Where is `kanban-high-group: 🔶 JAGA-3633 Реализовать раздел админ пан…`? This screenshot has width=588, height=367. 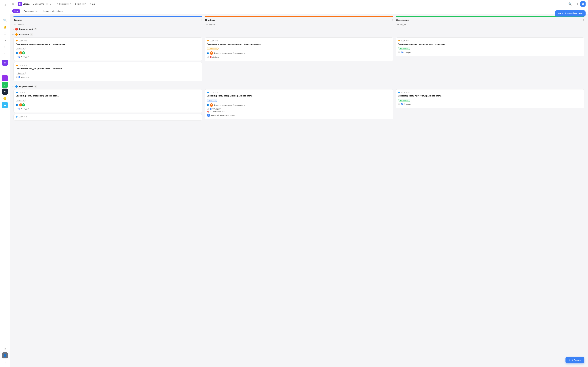 kanban-high-group: 🔶 JAGA-3633 Реализовать раздел админ пан… is located at coordinates (299, 60).